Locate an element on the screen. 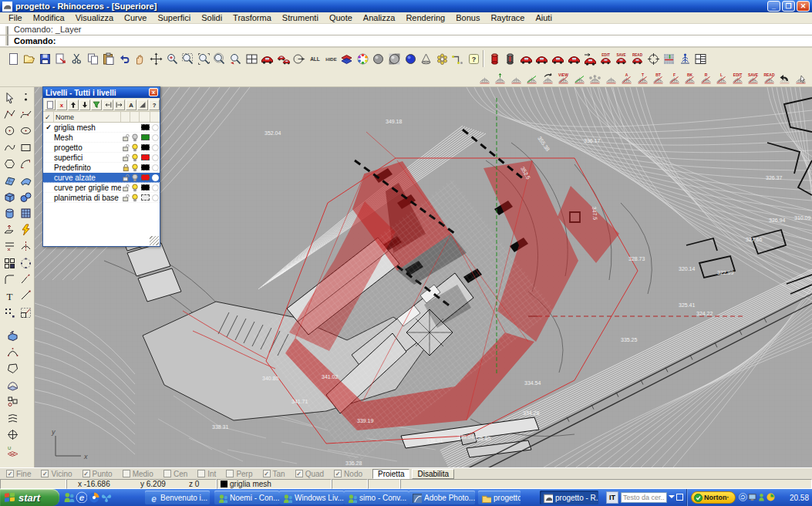 This screenshot has height=506, width=812. mesh-t-button: T is located at coordinates (642, 79).